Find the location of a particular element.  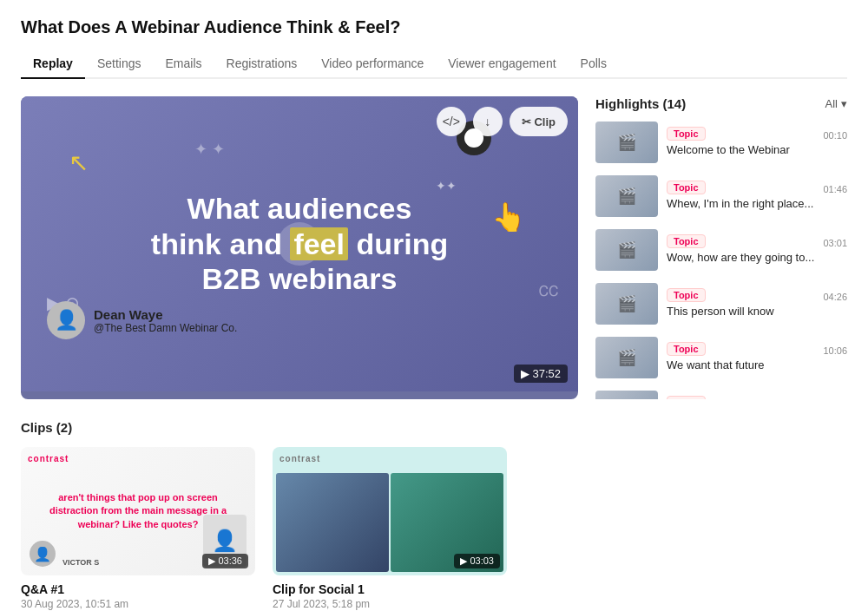

highlights-panel: Highlights (14) All ▾ 🎬 Topic 00:10 Welc… is located at coordinates (721, 248).